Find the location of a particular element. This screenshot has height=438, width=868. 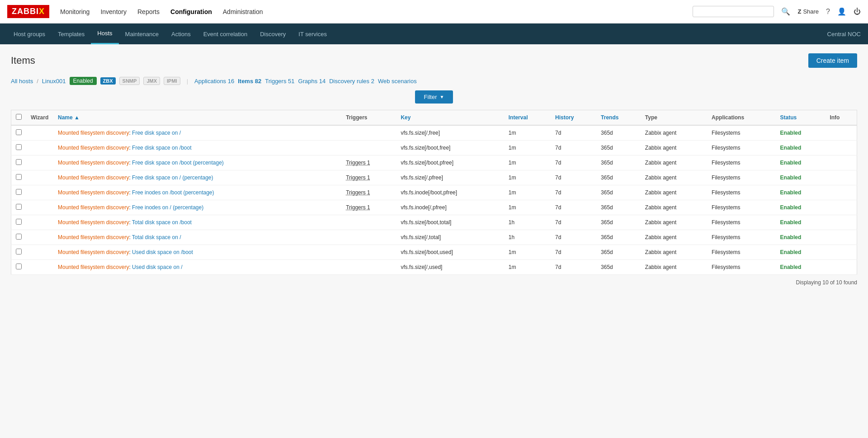

cell-name: Mounted filesystem discovery: Total disk… is located at coordinates (197, 238).